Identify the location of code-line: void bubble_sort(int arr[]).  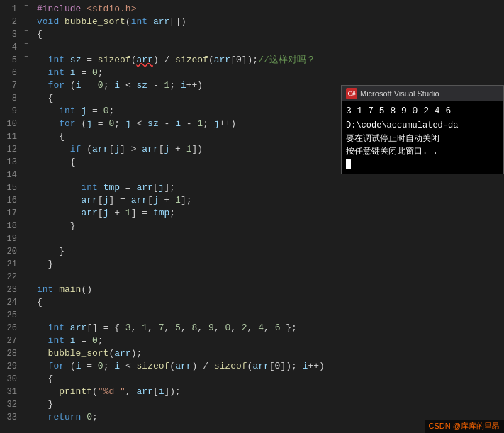
(268, 22).